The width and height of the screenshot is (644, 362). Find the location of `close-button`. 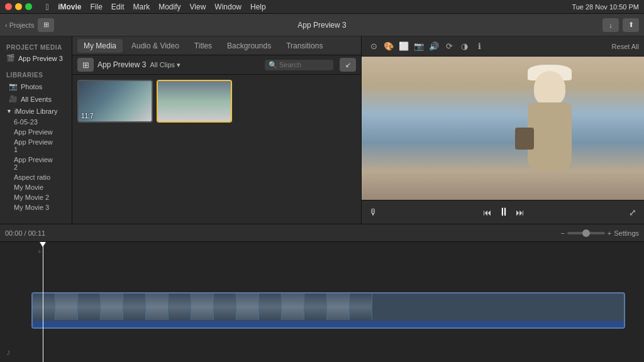

close-button is located at coordinates (9, 6).